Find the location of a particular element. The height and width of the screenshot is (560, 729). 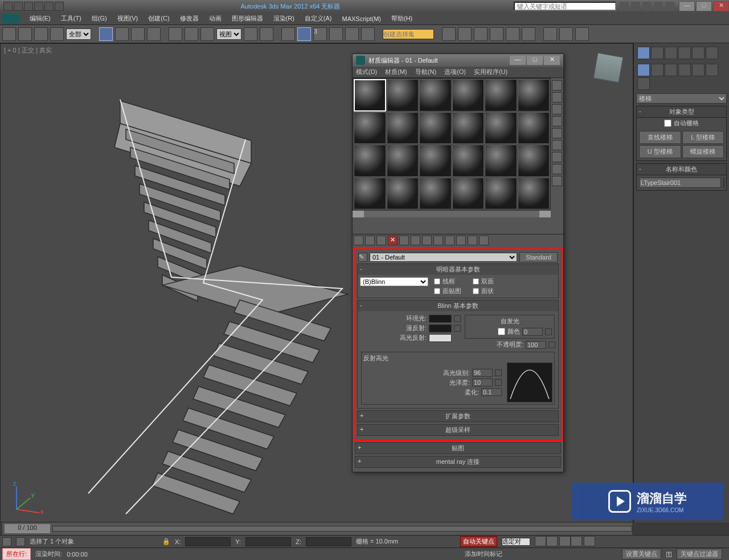

percent-snap-button is located at coordinates (336, 34).